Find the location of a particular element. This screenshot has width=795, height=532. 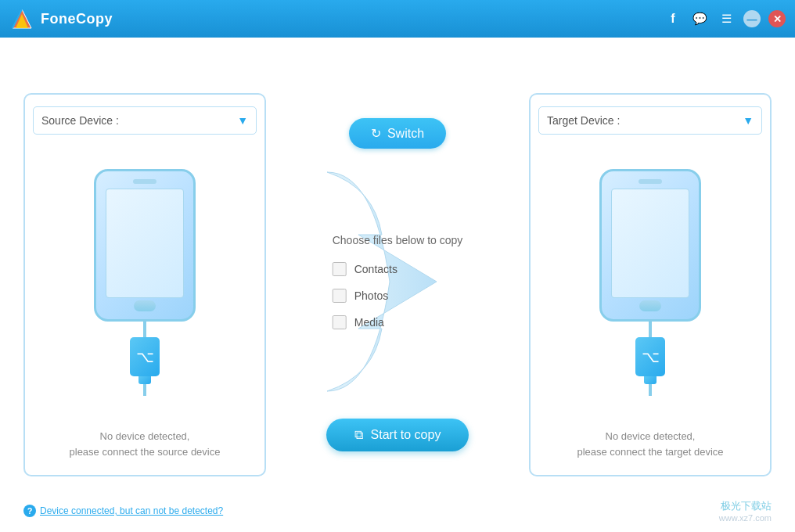

photos-checkbox is located at coordinates (340, 296).